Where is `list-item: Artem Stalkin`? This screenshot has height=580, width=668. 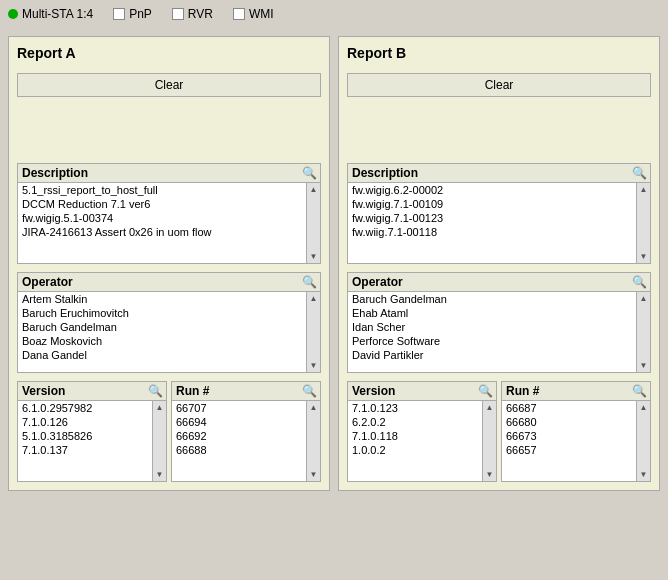 list-item: Artem Stalkin is located at coordinates (162, 299).